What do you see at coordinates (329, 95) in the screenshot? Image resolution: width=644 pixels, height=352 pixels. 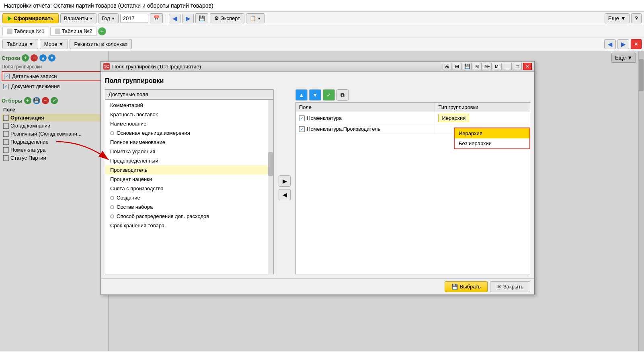 I see `right-check-btn: ✓` at bounding box center [329, 95].